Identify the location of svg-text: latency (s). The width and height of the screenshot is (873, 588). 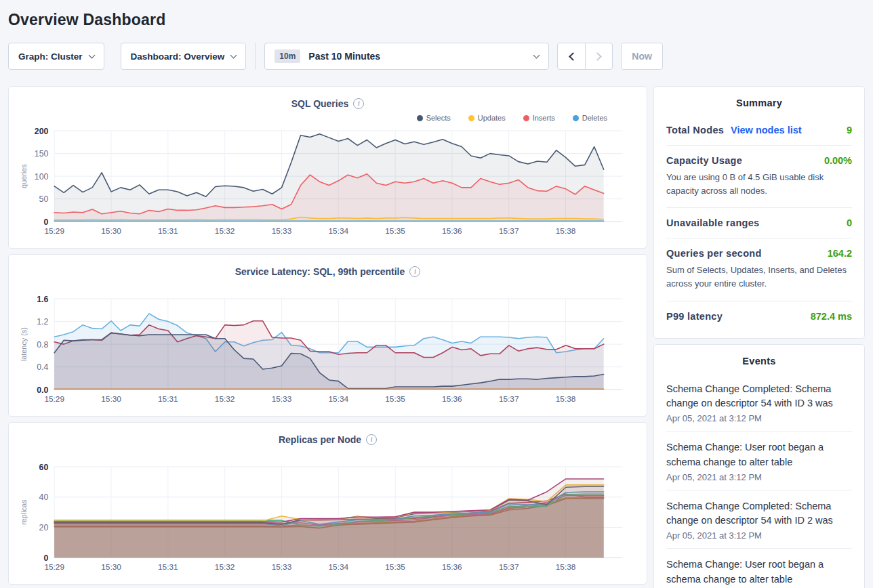
(24, 344).